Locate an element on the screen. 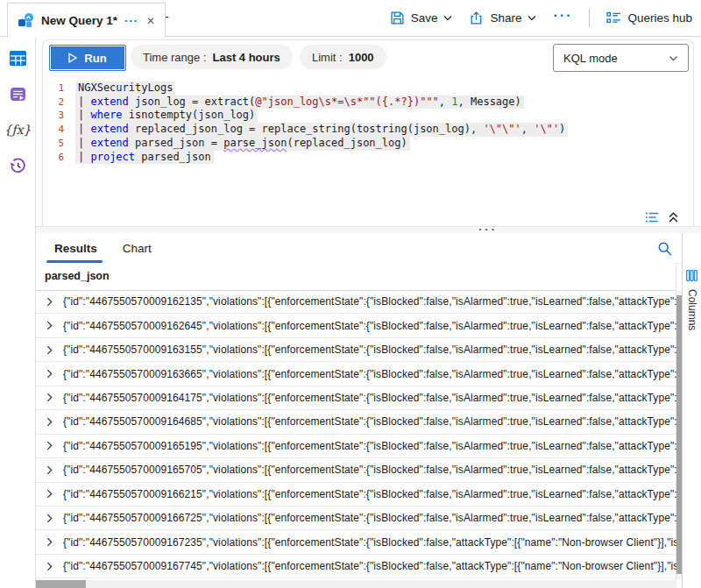 Image resolution: width=701 pixels, height=588 pixels. queries-hub-icon is located at coordinates (613, 18).